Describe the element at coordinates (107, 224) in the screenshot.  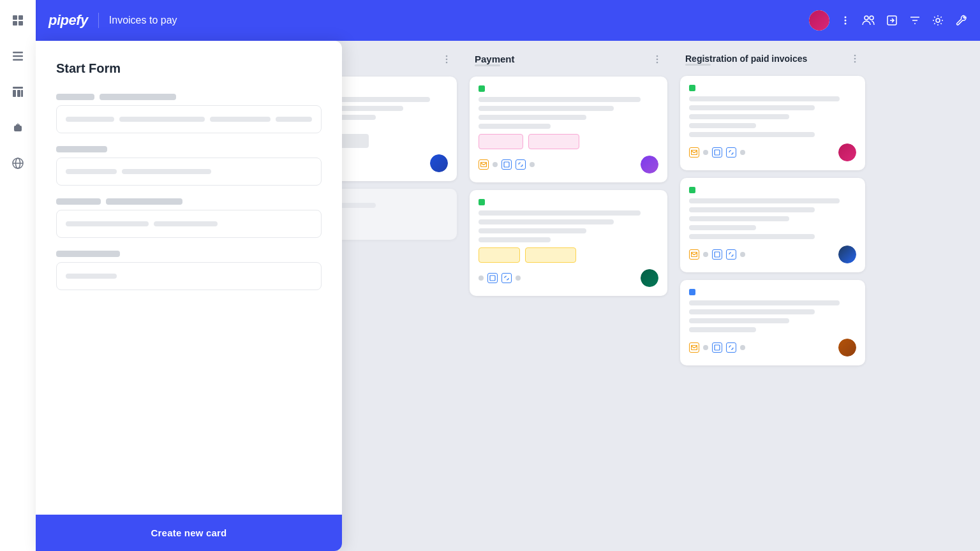
I see `input-skel-3a` at that location.